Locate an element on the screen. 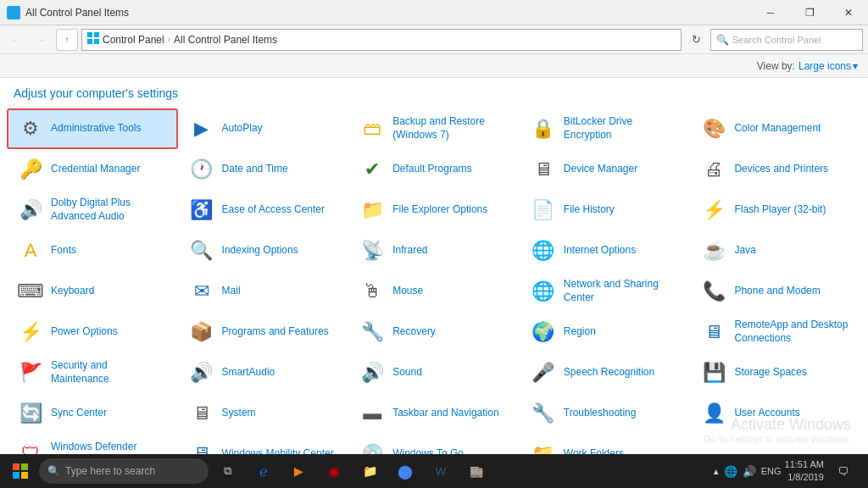  cp-item-java: ☕ Java is located at coordinates (776, 251).